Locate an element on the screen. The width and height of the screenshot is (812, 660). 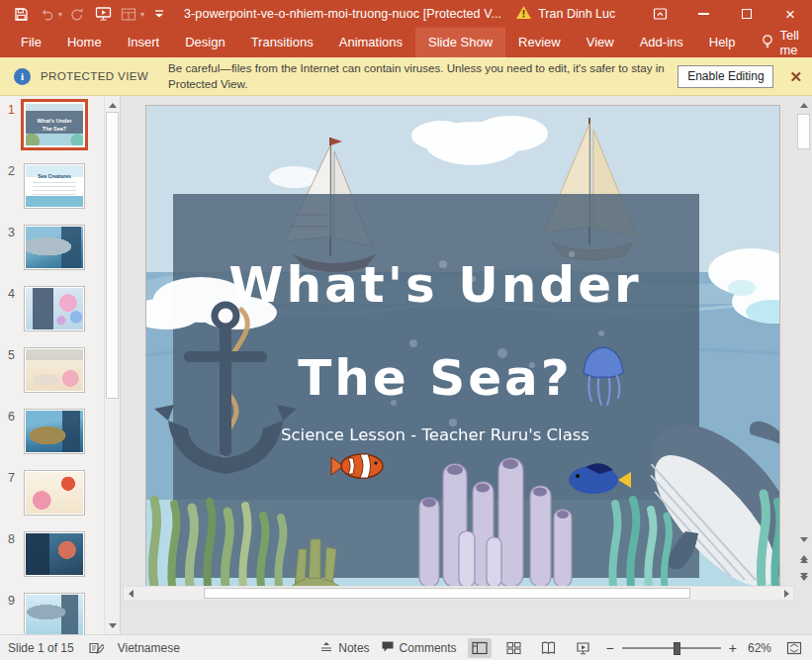
slide-thumbnail-7: 7 is located at coordinates (51, 493).